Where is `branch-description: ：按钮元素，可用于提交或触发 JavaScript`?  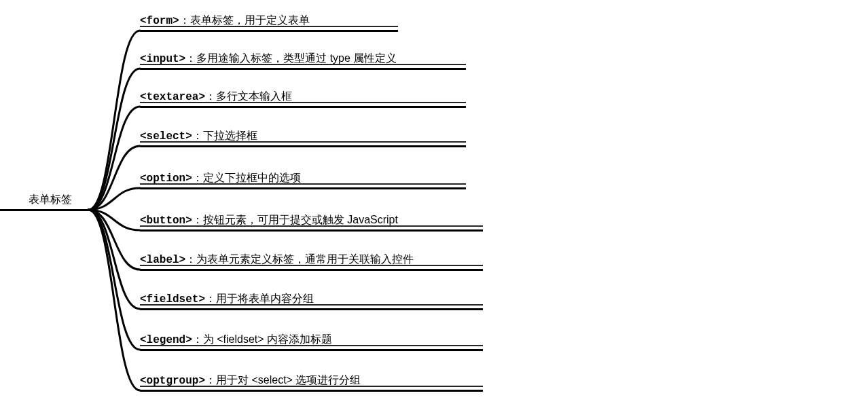
branch-description: ：按钮元素，可用于提交或触发 JavaScript is located at coordinates (295, 220).